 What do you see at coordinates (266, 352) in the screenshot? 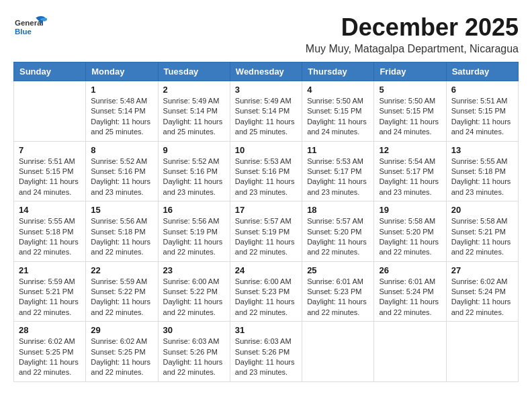
I see `calendar-week-row: 28Sunrise: 6:02 AM Sunset: 5:25 PM Dayli…` at bounding box center [266, 352].